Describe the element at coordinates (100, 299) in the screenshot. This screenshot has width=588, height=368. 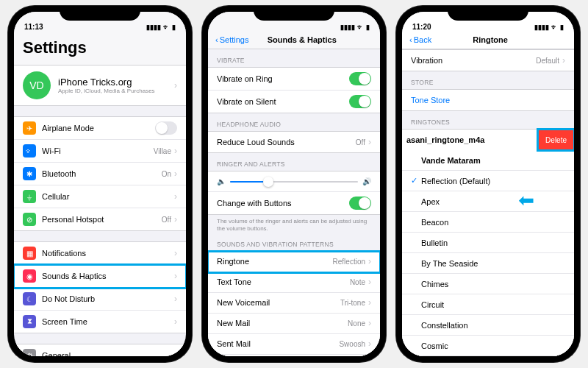
I see `row-do-not-disturb: ☾ Do Not Disturb ›` at that location.